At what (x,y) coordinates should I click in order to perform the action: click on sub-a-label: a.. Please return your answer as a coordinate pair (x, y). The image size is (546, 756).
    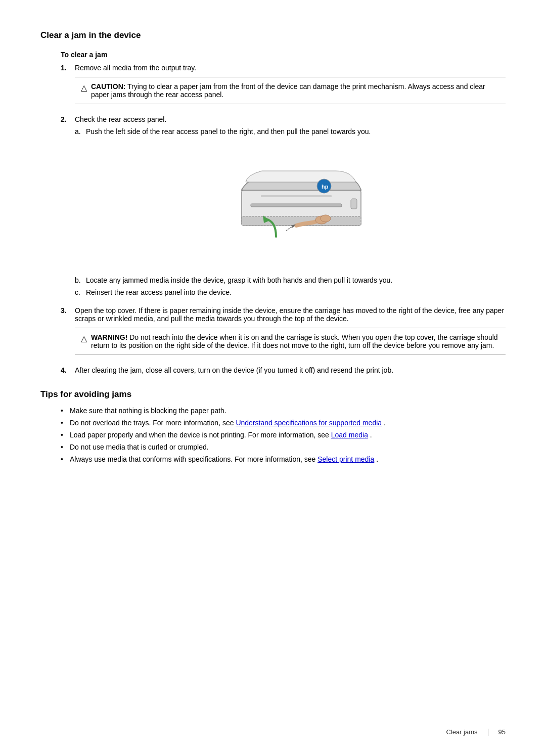
    Looking at the image, I should click on (80, 200).